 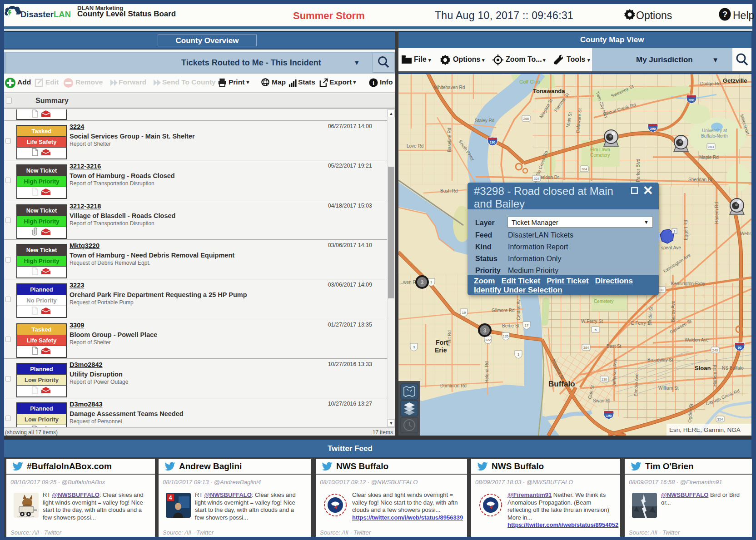 What do you see at coordinates (740, 348) in the screenshot?
I see `svg-text: 90` at bounding box center [740, 348].